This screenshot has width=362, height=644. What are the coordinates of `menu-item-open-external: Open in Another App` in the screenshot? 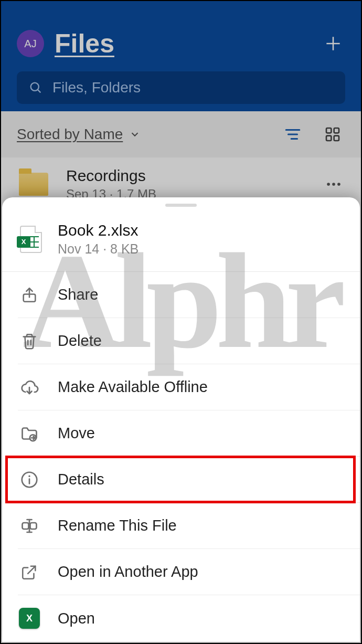 It's located at (189, 572).